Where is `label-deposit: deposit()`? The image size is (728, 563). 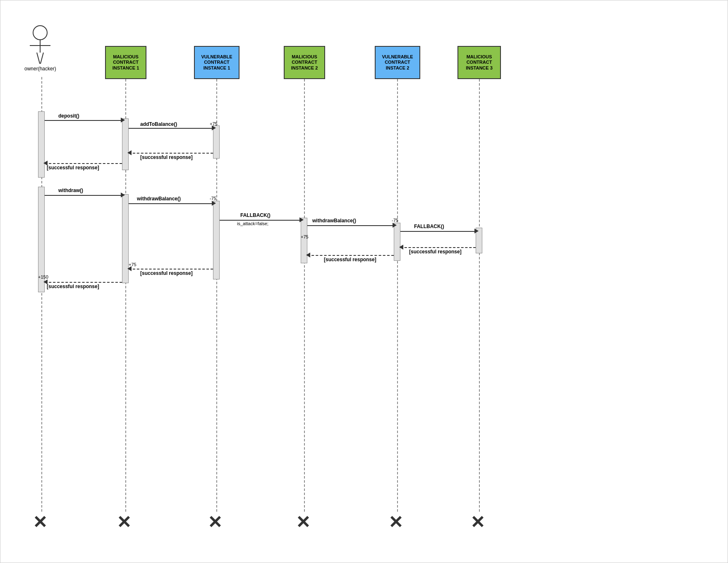 label-deposit: deposit() is located at coordinates (69, 116).